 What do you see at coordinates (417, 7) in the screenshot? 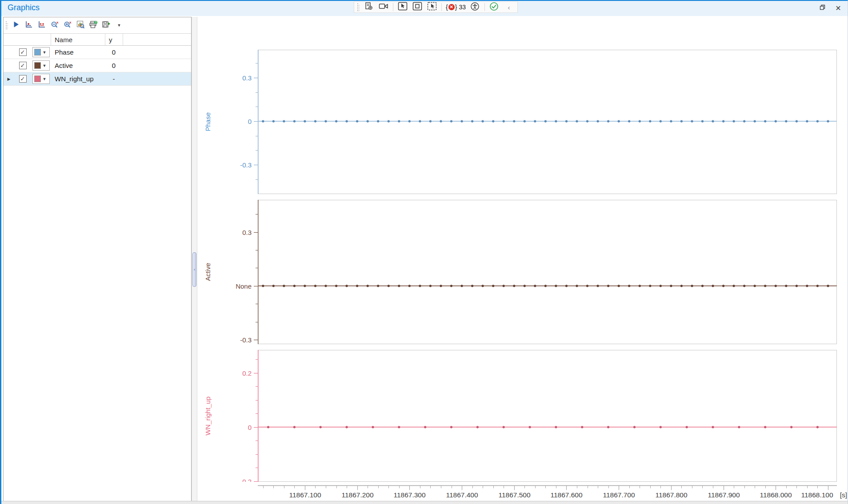
I see `zoom-rect-button` at bounding box center [417, 7].